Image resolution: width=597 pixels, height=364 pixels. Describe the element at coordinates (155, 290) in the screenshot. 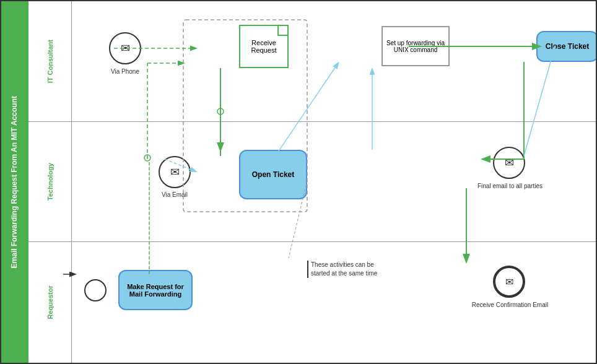

I see `make-request-label: Make Request for Mail Forwarding` at that location.